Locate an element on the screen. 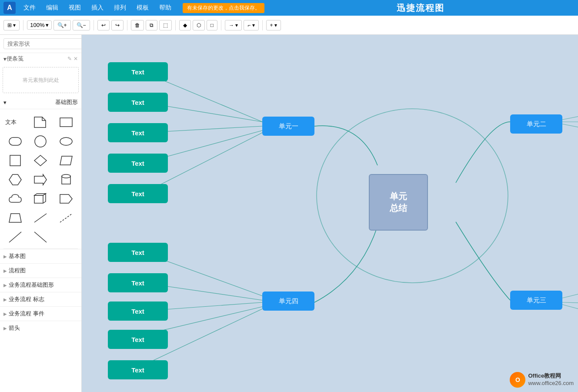 Image resolution: width=578 pixels, height=392 pixels. search-input is located at coordinates (43, 44).